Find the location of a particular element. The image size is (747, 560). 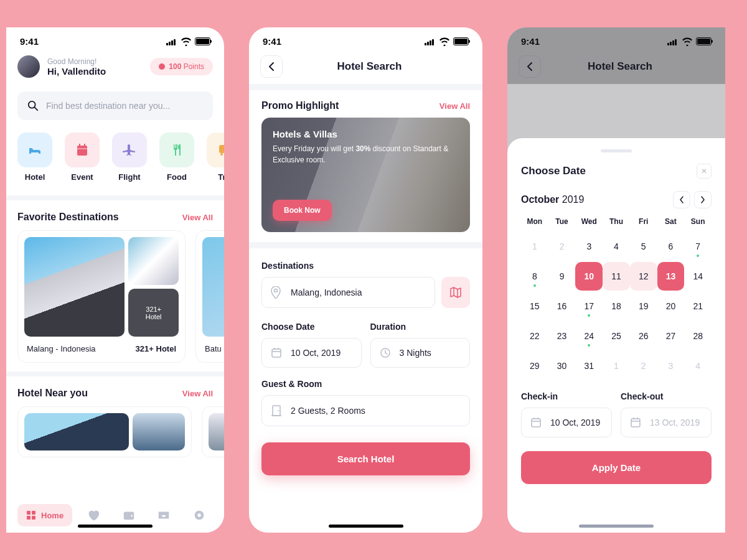

calendar-day: 21 is located at coordinates (698, 306).